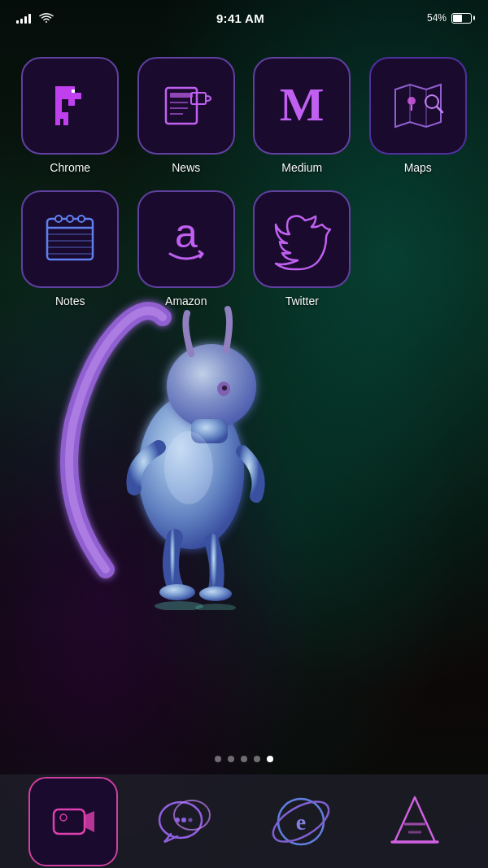  Describe the element at coordinates (241, 18) in the screenshot. I see `clock: 9:41 AM` at that location.